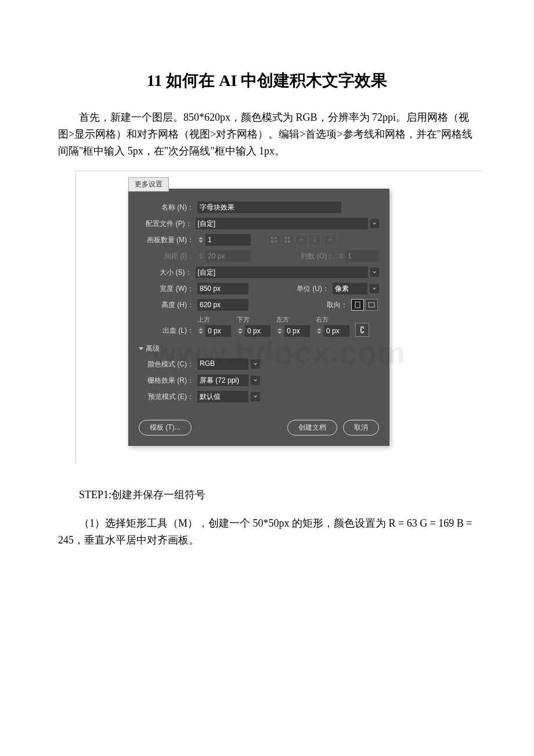 The height and width of the screenshot is (756, 534). What do you see at coordinates (168, 240) in the screenshot?
I see `artboards-label: 画板数量 (M)：` at bounding box center [168, 240].